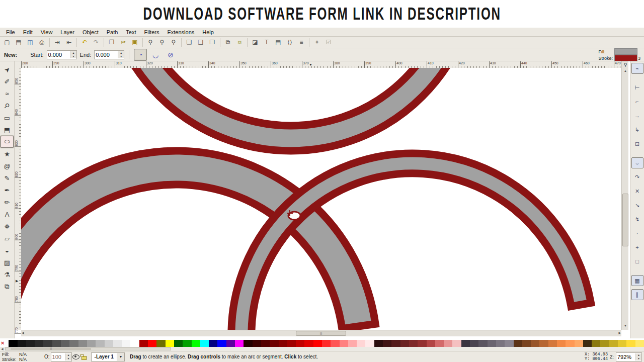 The height and width of the screenshot is (362, 644). What do you see at coordinates (321, 333) in the screenshot?
I see `horizontal-scrollbar: ◀ ||| ▶` at bounding box center [321, 333].